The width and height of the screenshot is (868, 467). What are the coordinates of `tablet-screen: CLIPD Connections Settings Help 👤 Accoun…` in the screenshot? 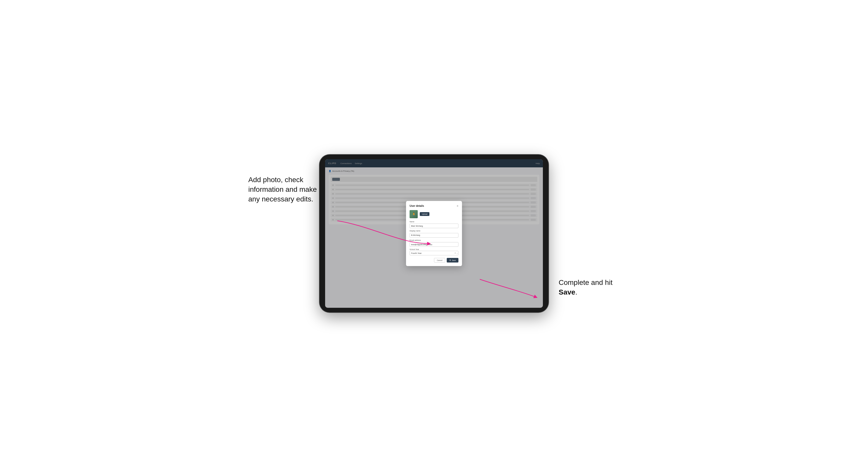 It's located at (434, 234).